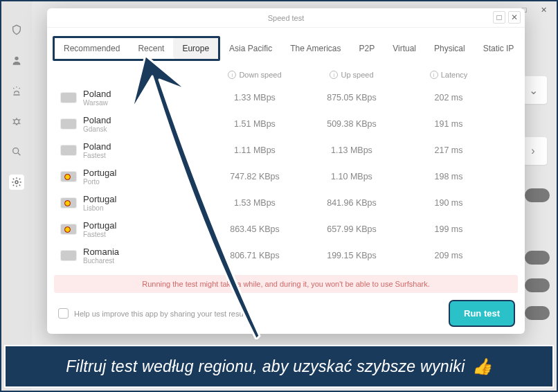 Image resolution: width=558 pixels, height=392 pixels. Describe the element at coordinates (352, 256) in the screenshot. I see `up-speed-value: 199.15 KBps` at that location.